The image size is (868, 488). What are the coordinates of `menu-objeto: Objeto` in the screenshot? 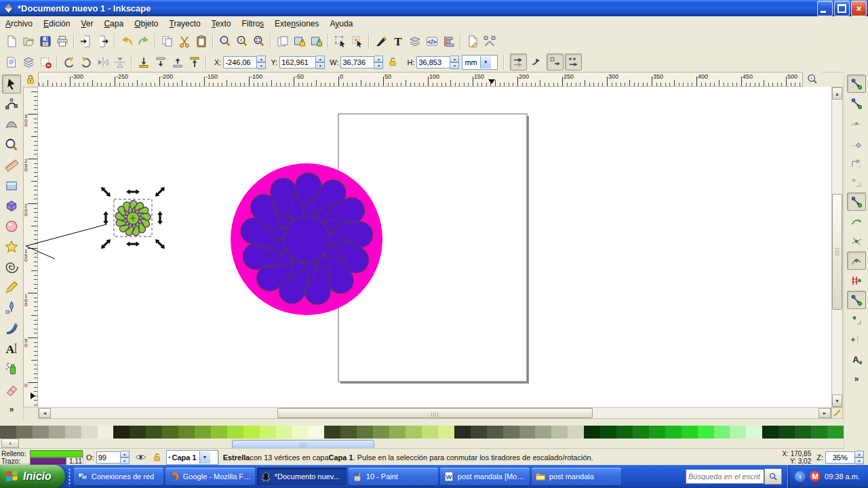 It's located at (146, 24).